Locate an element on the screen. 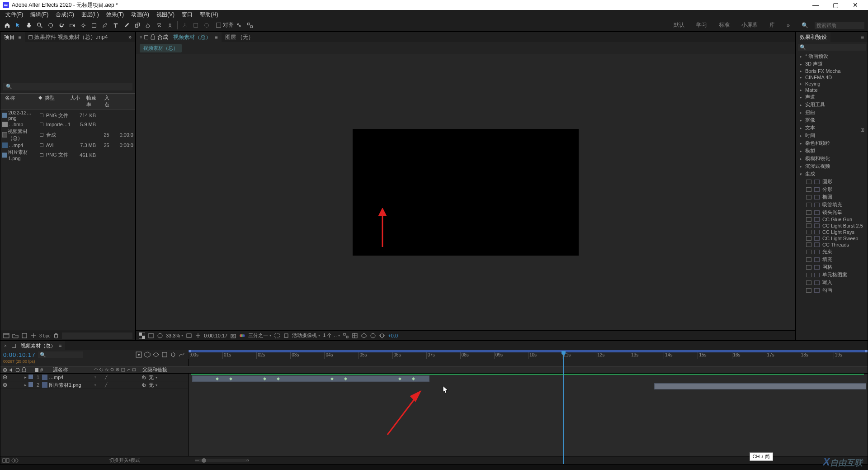  puppet-tool-icon is located at coordinates (170, 25).